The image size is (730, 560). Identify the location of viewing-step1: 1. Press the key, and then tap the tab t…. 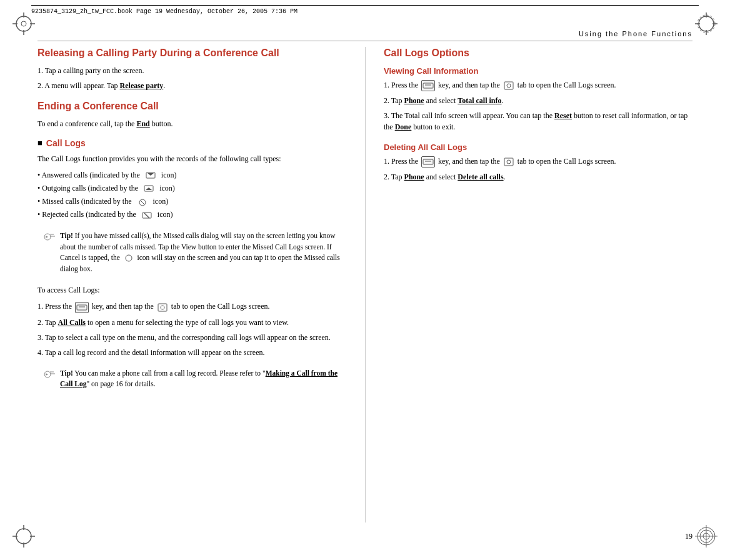
(538, 85).